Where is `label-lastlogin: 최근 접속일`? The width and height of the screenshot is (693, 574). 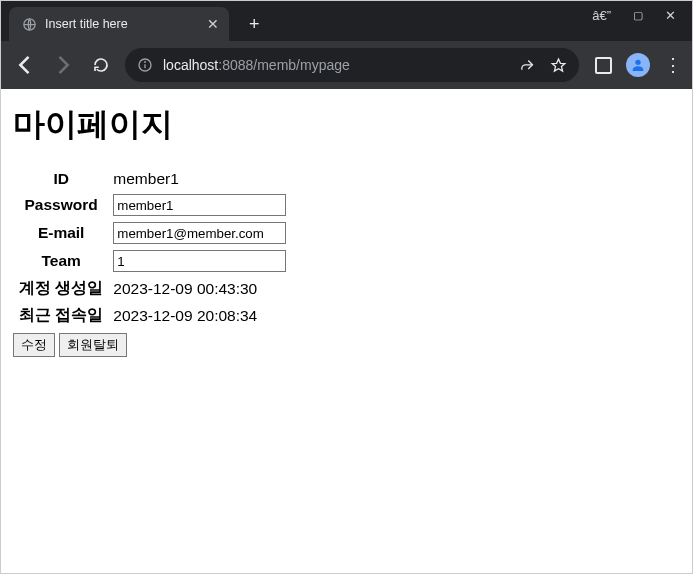
label-lastlogin: 최근 접속일 is located at coordinates (61, 316).